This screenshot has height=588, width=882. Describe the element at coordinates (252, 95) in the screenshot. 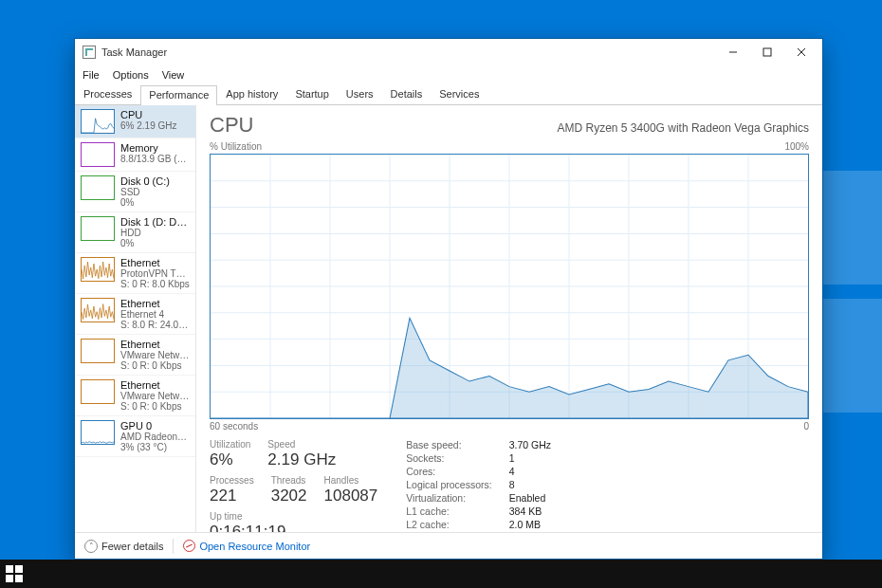

I see `tab-app-history: App history` at that location.